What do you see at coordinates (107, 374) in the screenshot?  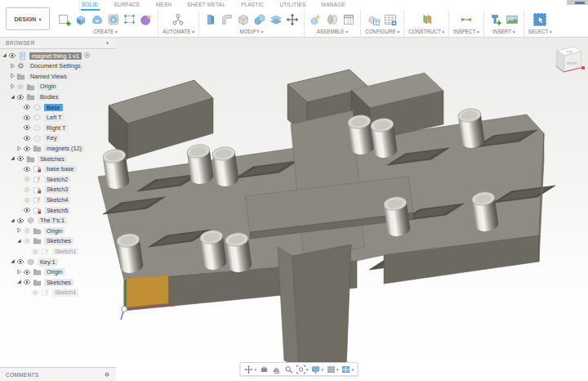 I see `comments-gear-icon` at bounding box center [107, 374].